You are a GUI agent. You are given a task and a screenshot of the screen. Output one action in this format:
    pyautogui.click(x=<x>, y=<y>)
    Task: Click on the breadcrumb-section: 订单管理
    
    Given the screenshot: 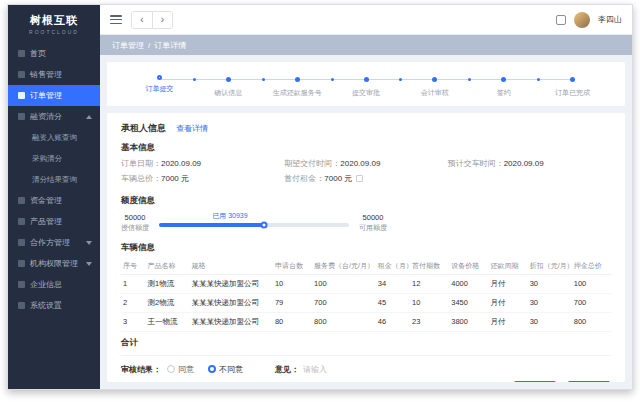 What is the action you would take?
    pyautogui.click(x=128, y=46)
    